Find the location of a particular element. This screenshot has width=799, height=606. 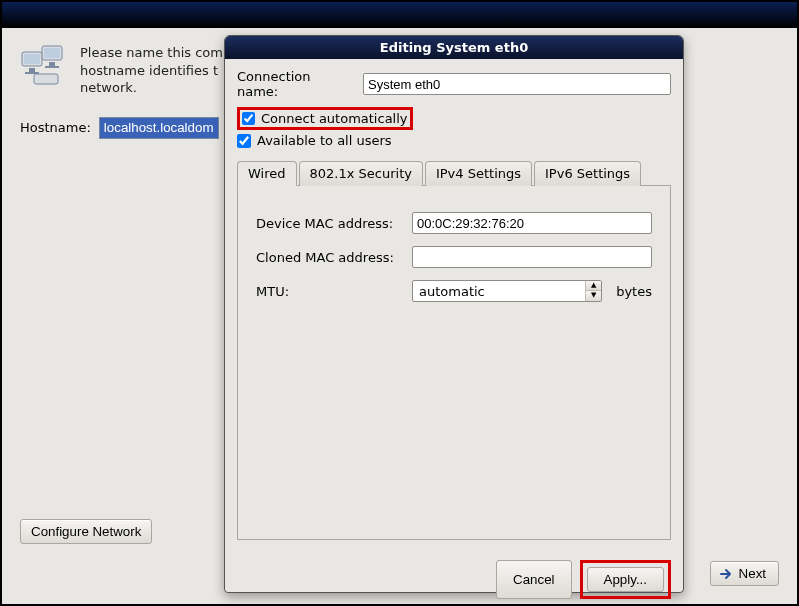

cloned-mac-input is located at coordinates (532, 257).